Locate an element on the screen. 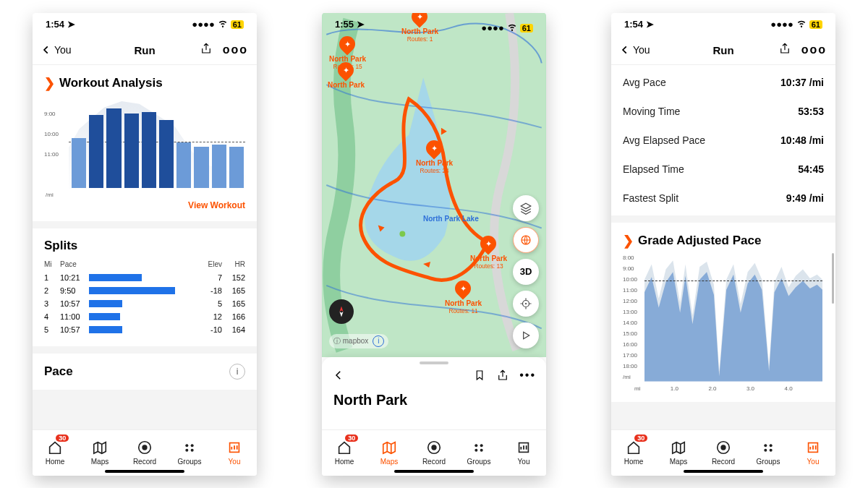 This screenshot has width=868, height=488. route-title: North Park is located at coordinates (434, 399).